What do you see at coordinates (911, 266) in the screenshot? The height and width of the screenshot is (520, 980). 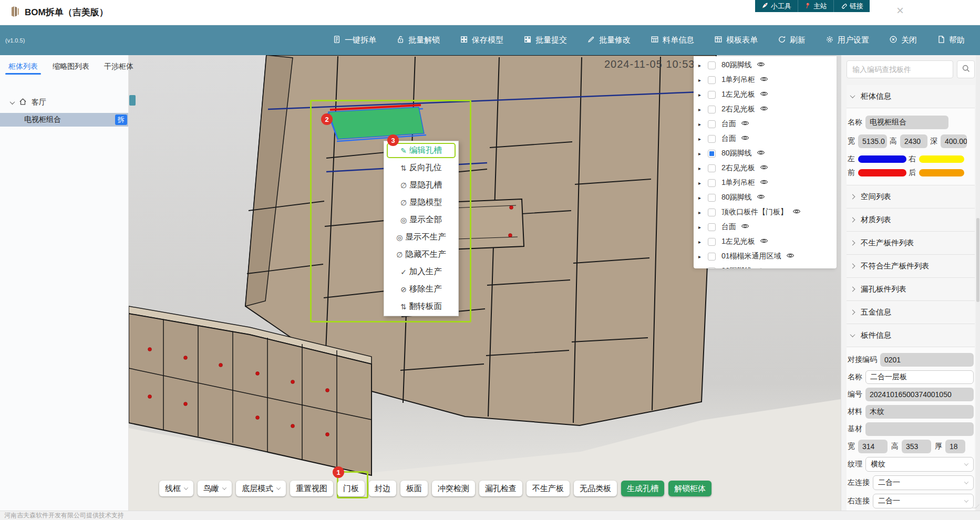 I see `section-header-noncompliant-panels: 不符合生产板件列表` at bounding box center [911, 266].